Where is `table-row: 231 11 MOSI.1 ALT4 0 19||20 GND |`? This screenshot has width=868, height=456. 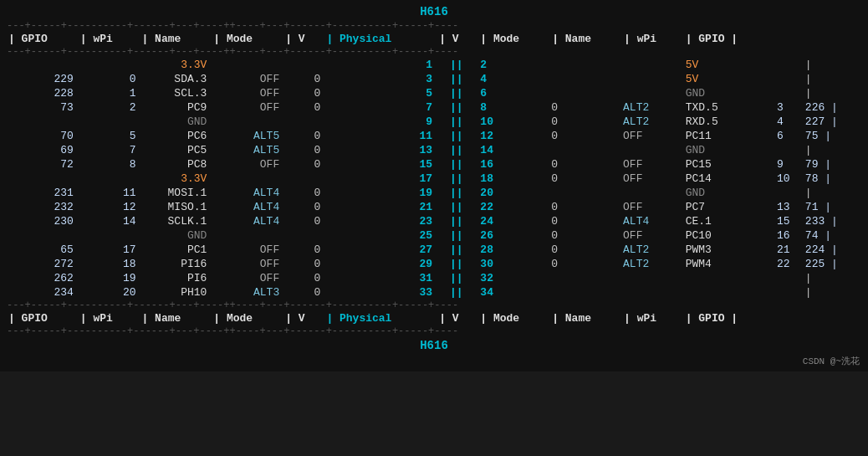
table-row: 231 11 MOSI.1 ALT4 0 19||20 GND | is located at coordinates (434, 192).